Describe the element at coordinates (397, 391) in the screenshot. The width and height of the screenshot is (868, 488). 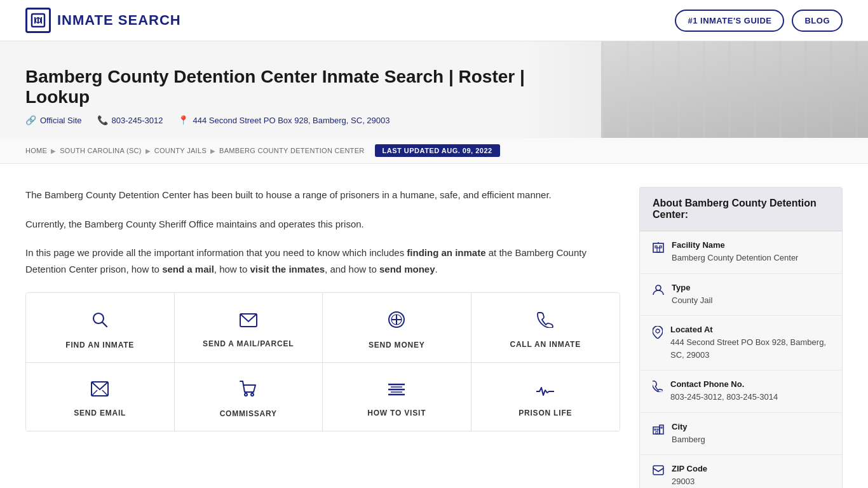
I see `list-icon` at that location.